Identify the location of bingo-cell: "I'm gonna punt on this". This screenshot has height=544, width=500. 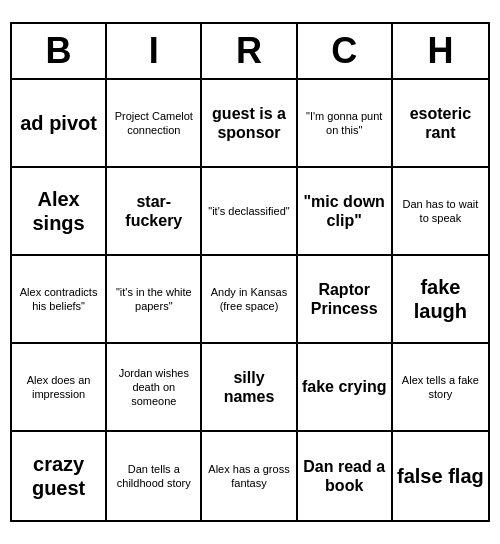
(346, 124).